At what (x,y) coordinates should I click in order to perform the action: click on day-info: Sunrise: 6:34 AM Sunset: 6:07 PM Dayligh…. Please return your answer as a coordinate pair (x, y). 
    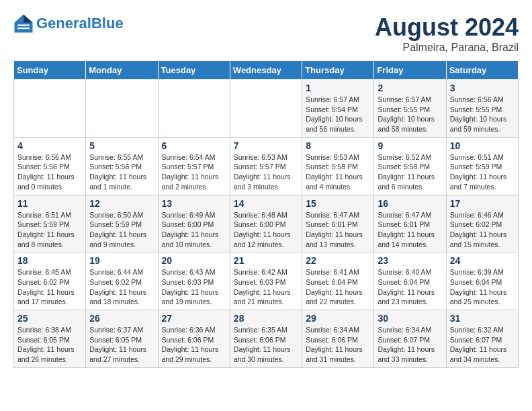
    Looking at the image, I should click on (410, 345).